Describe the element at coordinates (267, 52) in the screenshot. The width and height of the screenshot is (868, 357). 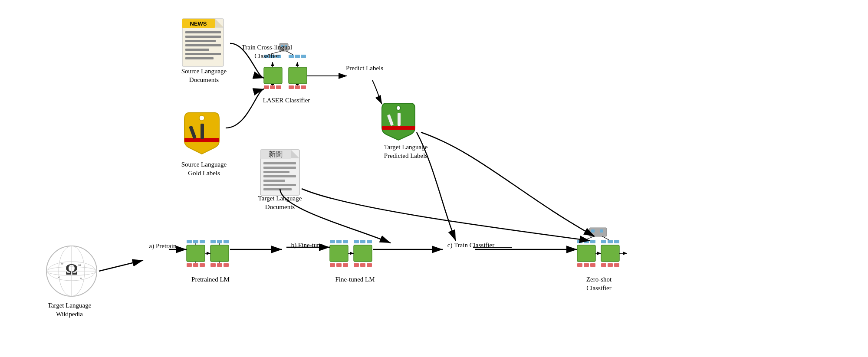
I see `train-classifier-label: Train Cross-lingual Classifier` at that location.